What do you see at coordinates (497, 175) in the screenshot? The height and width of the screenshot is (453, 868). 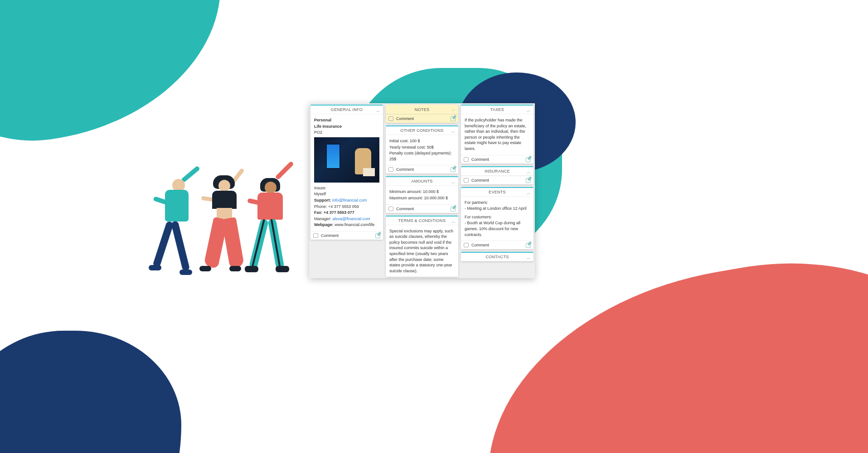 I see `card-insurance: INSURANCE ︿ Comment` at bounding box center [497, 175].